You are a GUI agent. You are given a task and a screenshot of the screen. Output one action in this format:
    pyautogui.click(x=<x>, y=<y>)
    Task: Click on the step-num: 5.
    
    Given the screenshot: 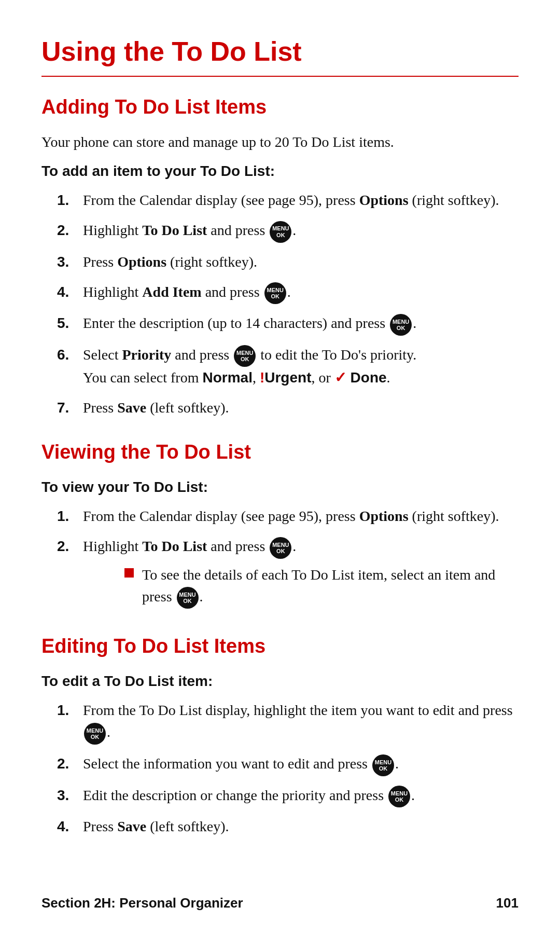 What is the action you would take?
    pyautogui.click(x=70, y=323)
    